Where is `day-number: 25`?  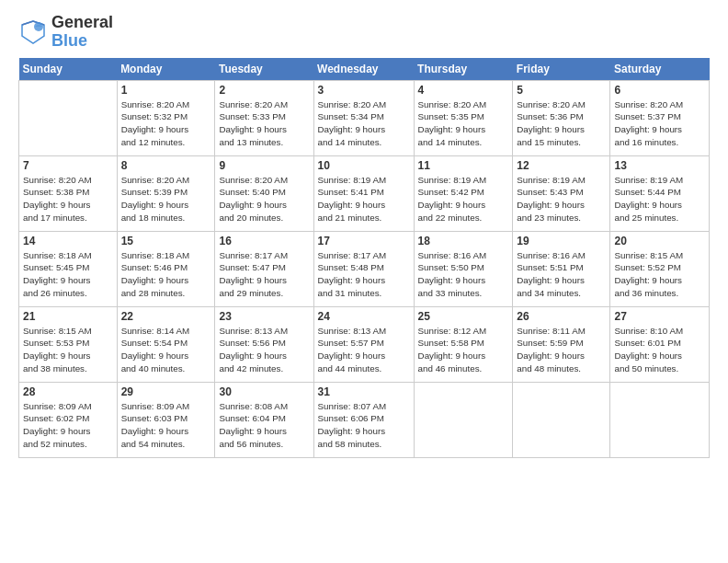
day-number: 25 is located at coordinates (463, 316).